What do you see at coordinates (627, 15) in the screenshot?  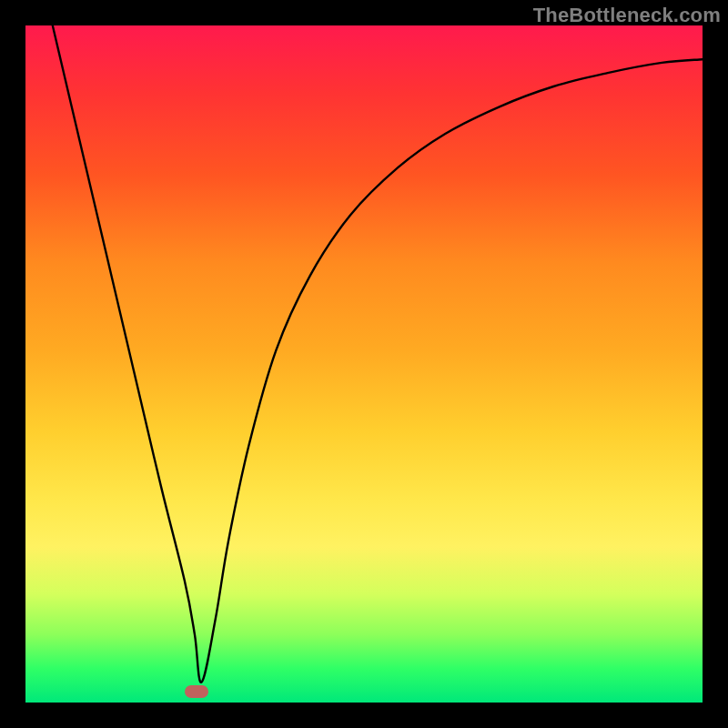 I see `watermark-text: TheBottleneck.com` at bounding box center [627, 15].